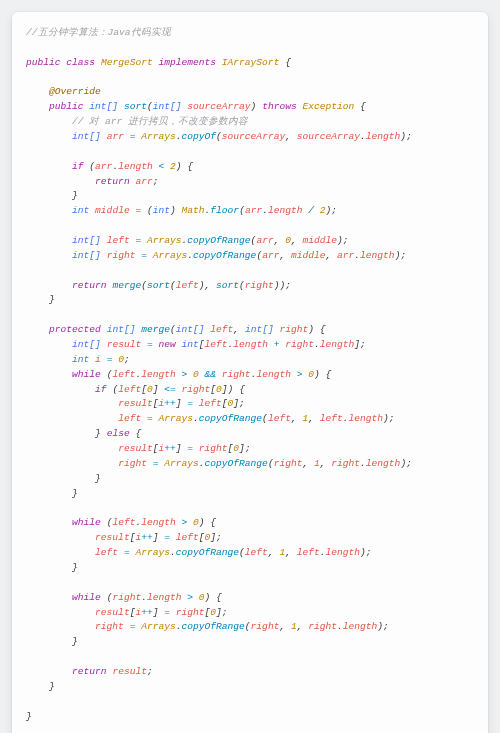 The width and height of the screenshot is (500, 733). I want to click on t: int, so click(80, 210).